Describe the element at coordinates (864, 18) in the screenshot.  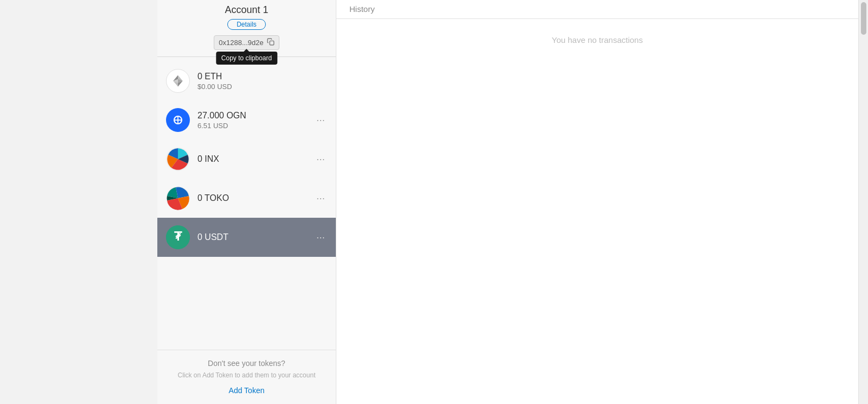
I see `scrollbar-thumb` at that location.